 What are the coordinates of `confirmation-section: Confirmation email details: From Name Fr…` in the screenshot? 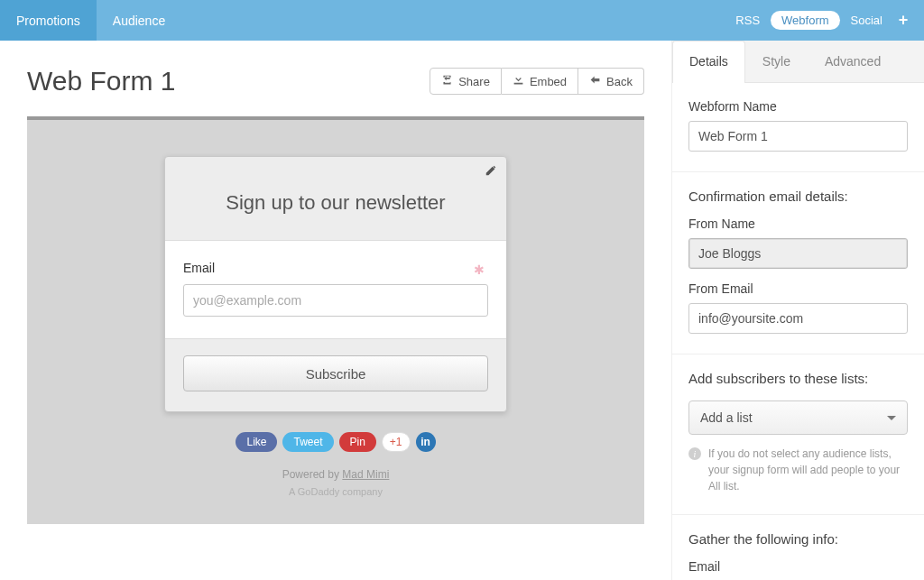 It's located at (798, 262).